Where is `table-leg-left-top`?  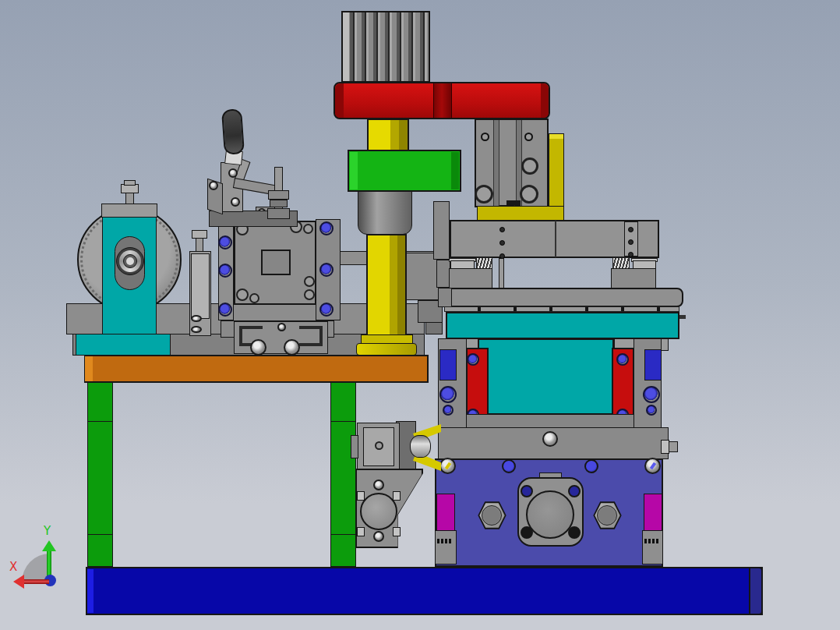 table-leg-left-top is located at coordinates (100, 402).